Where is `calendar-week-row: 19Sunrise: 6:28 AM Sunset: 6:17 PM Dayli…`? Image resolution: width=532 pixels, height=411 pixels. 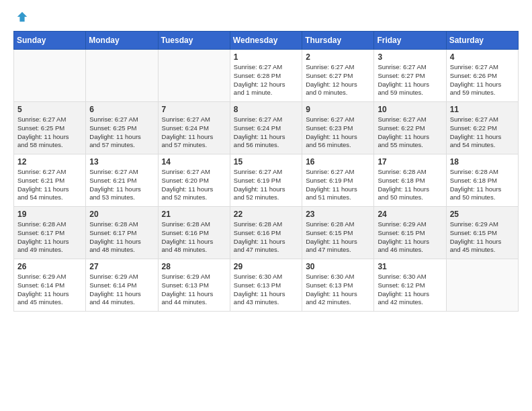
calendar-week-row: 19Sunrise: 6:28 AM Sunset: 6:17 PM Dayli… is located at coordinates (266, 233).